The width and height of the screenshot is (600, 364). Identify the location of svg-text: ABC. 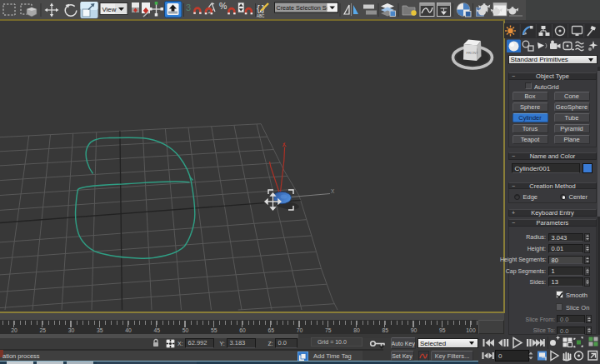
(261, 17).